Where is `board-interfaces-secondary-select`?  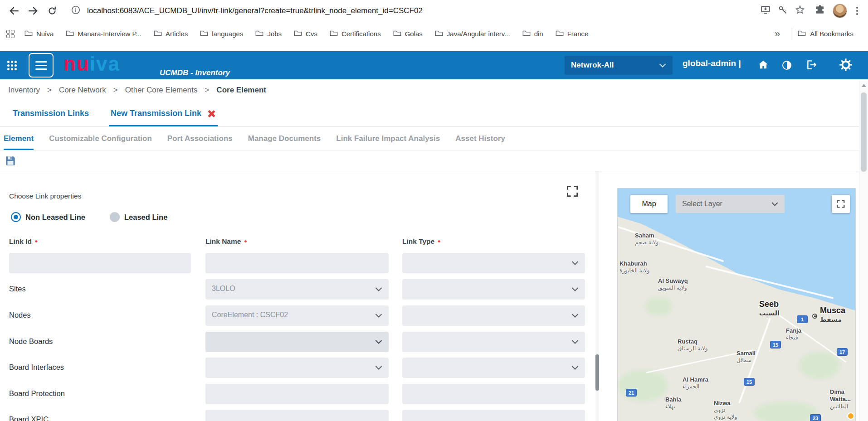
board-interfaces-secondary-select is located at coordinates (493, 368).